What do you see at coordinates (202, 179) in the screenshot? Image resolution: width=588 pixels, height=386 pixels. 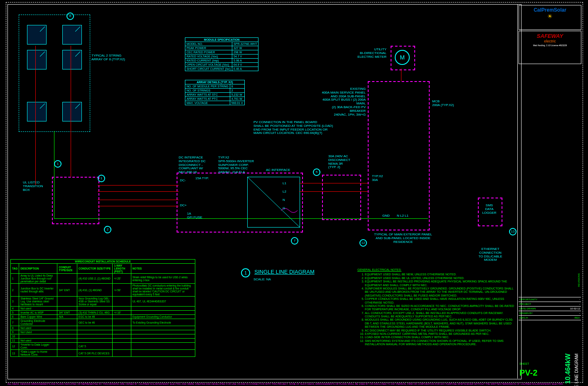 I see `fuse-label: 15A TYP.` at bounding box center [202, 179].